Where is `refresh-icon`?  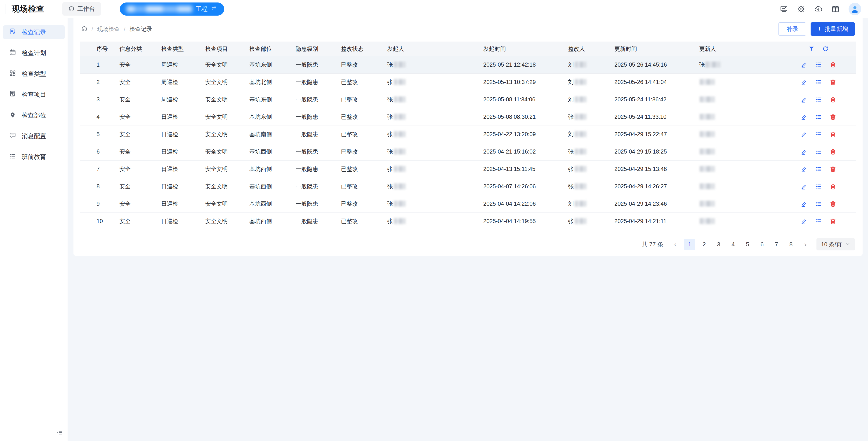
refresh-icon is located at coordinates (826, 49).